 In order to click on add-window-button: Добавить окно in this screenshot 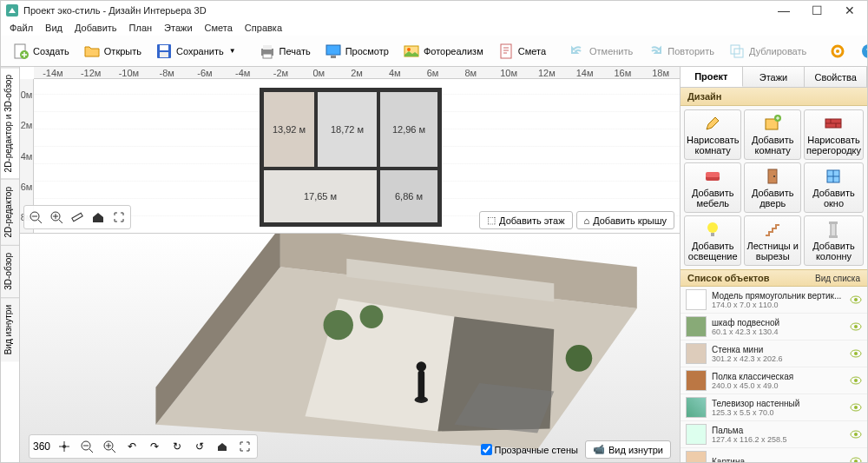, I will do `click(833, 188)`.